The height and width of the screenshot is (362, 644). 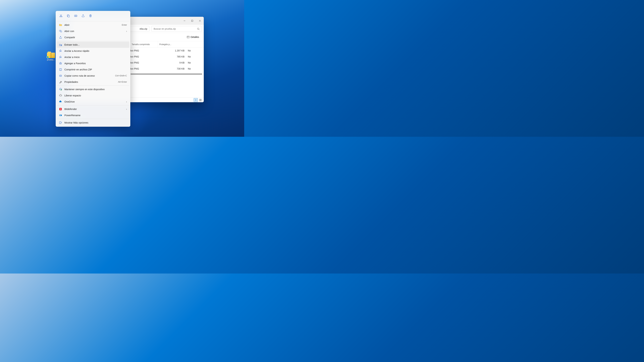 What do you see at coordinates (96, 89) in the screenshot?
I see `menu-always-keep-label: Mantener siempre en este dispositivo` at bounding box center [96, 89].